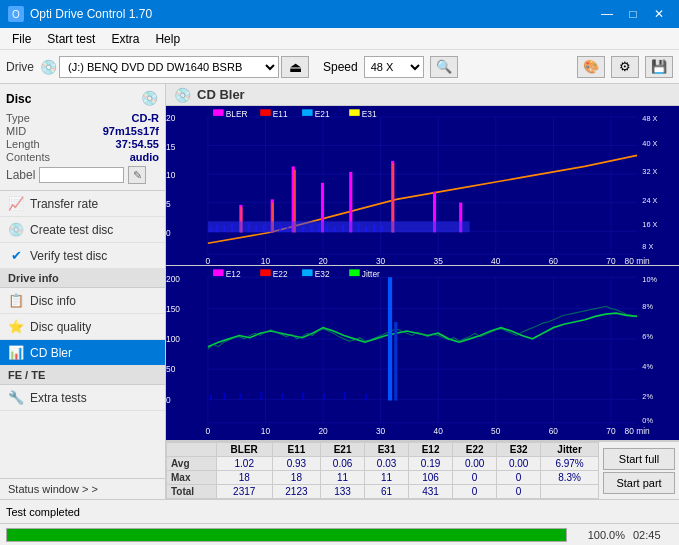 The width and height of the screenshot is (679, 545). I want to click on transfer-rate-icon: 📈, so click(16, 204).